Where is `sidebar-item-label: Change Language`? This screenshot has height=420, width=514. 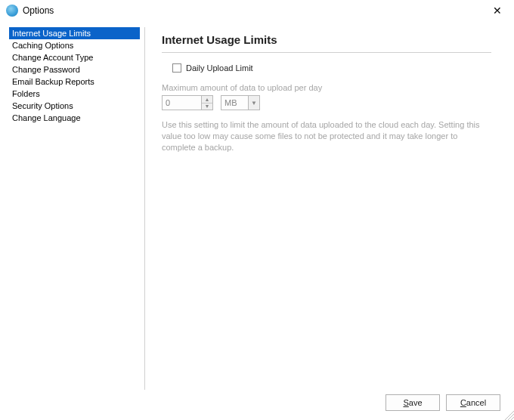 sidebar-item-label: Change Language is located at coordinates (47, 118).